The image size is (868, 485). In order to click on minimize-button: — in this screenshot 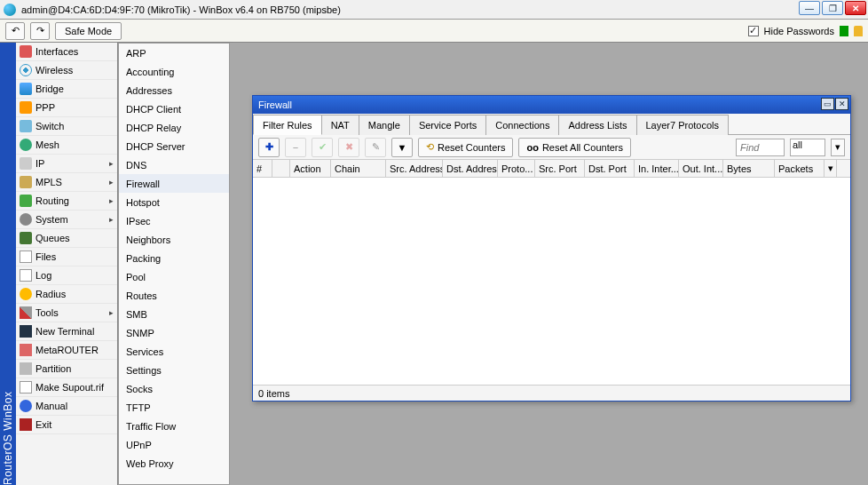, I will do `click(809, 8)`.